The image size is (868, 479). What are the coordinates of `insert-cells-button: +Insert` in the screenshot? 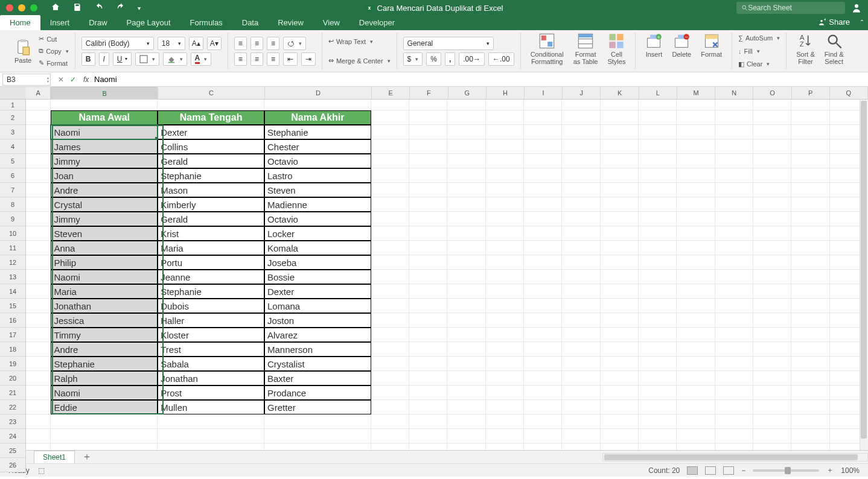 It's located at (654, 51).